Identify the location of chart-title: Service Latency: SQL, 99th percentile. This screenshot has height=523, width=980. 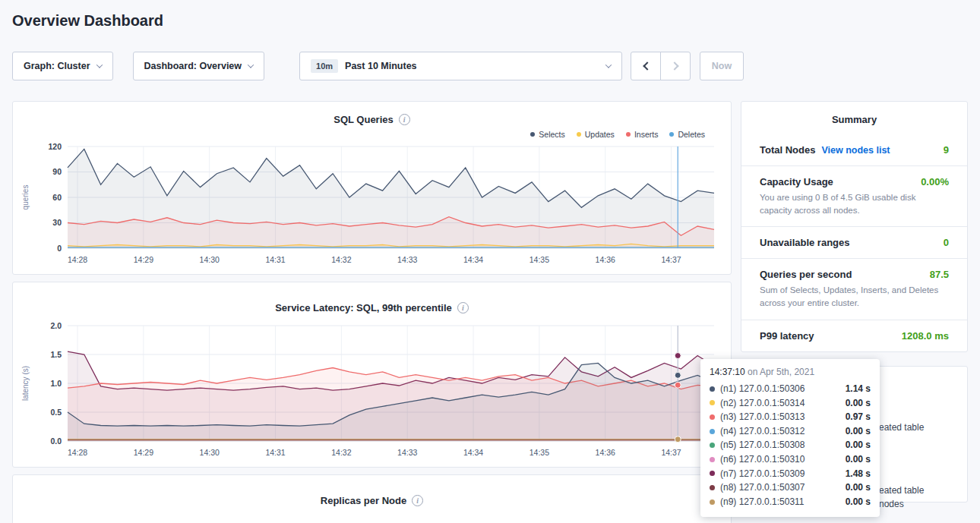
(363, 308).